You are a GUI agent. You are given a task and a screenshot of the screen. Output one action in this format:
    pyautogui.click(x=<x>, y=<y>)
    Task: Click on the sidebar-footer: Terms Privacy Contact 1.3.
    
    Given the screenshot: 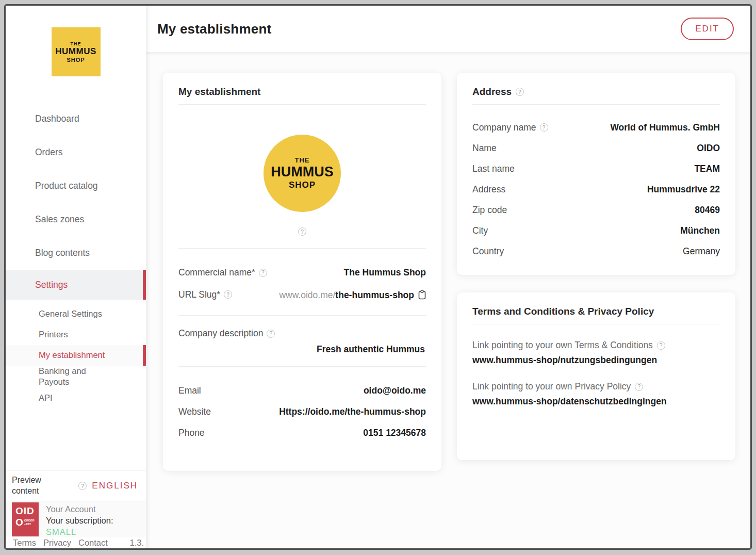 What is the action you would take?
    pyautogui.click(x=76, y=543)
    